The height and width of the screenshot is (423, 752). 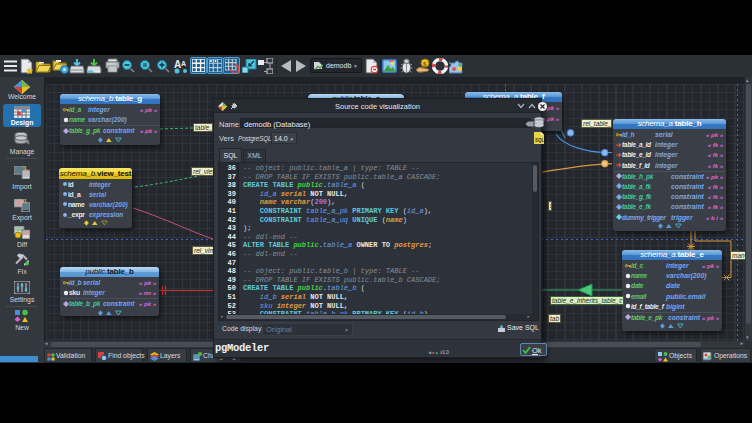 I want to click on svg-text: A, so click(x=184, y=64).